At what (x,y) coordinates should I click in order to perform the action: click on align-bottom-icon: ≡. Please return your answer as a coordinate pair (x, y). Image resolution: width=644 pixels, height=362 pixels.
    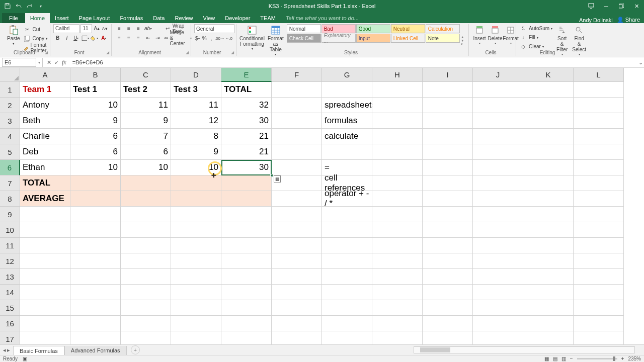
    Looking at the image, I should click on (138, 28).